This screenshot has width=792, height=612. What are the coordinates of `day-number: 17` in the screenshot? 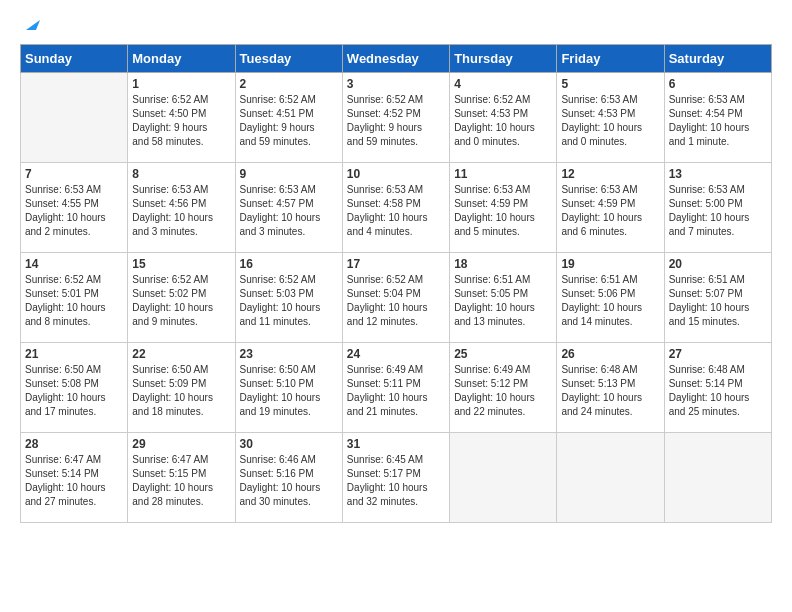 It's located at (396, 264).